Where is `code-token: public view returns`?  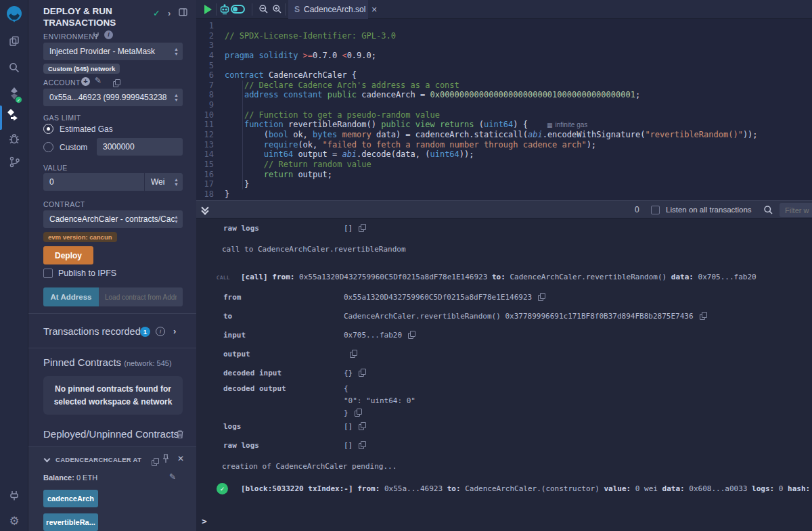
code-token: public view returns is located at coordinates (430, 124).